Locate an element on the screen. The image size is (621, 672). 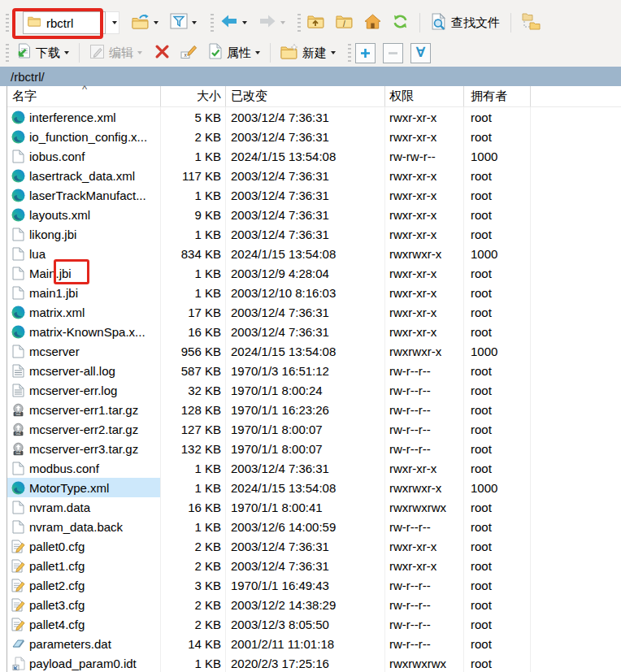
table-row: layouts.xml9 KB2003/12/4 7:36:31rwxr-xr-… is located at coordinates (314, 215).